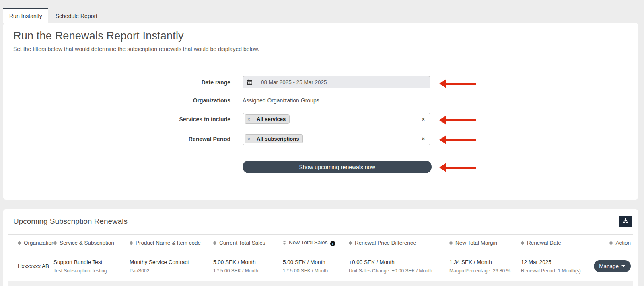 This screenshot has width=644, height=286. I want to click on services-multiselect: × All services ×, so click(336, 119).